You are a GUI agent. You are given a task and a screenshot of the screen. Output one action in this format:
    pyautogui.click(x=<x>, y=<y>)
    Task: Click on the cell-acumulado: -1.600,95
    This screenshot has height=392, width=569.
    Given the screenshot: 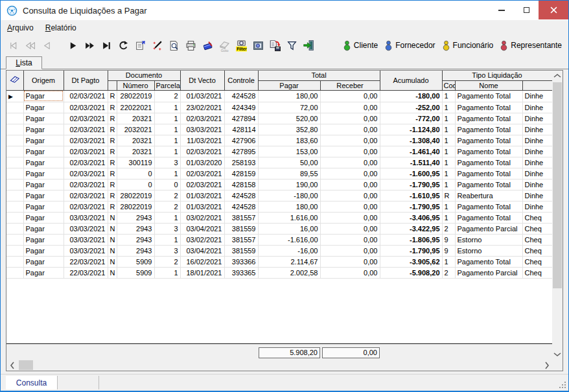 What is the action you would take?
    pyautogui.click(x=411, y=174)
    